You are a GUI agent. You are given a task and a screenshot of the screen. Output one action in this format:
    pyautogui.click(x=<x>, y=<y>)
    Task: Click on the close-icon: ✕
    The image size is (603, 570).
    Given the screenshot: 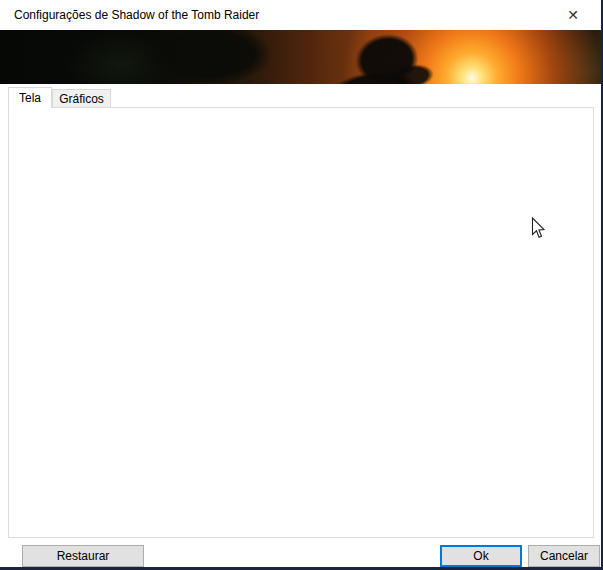 What is the action you would take?
    pyautogui.click(x=573, y=15)
    